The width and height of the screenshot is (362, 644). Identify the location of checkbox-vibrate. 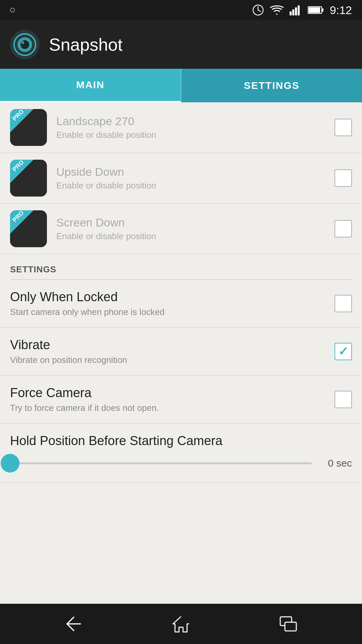
(343, 352).